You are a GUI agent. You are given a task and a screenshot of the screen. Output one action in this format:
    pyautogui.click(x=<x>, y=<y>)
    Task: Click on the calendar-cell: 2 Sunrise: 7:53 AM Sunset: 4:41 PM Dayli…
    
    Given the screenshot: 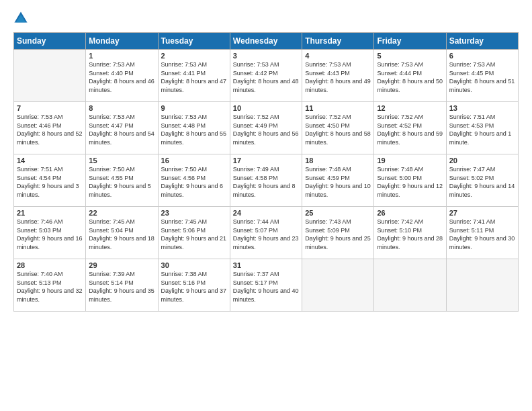 What is the action you would take?
    pyautogui.click(x=193, y=76)
    